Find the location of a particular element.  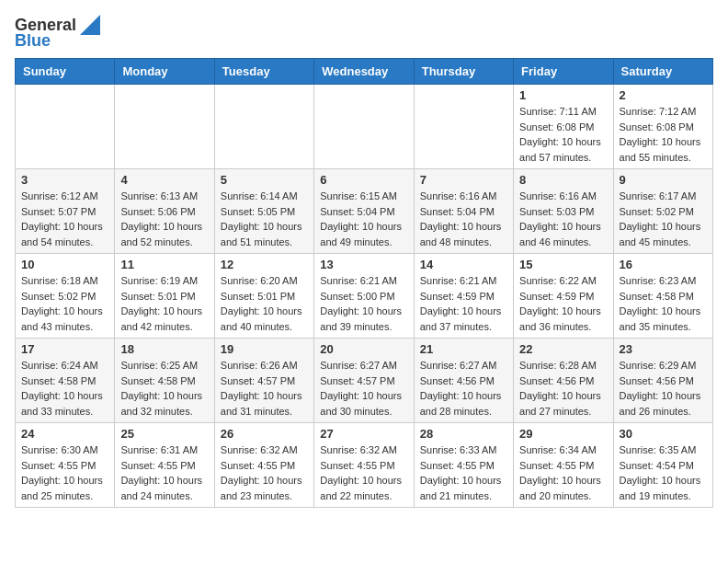

day-cell: 1Sunrise: 7:11 AMSunset: 6:08 PMDaylight… is located at coordinates (563, 127).